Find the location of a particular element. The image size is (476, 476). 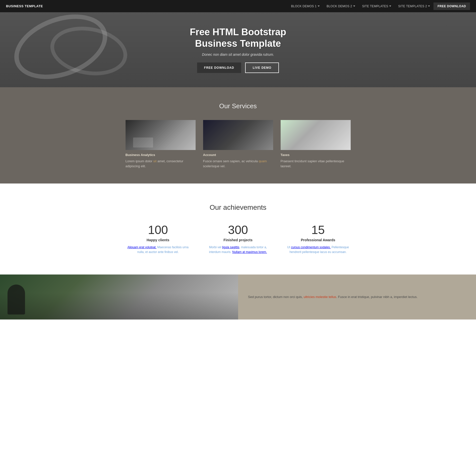

nav-item-cta: FREE DOWNLOAD is located at coordinates (452, 6).